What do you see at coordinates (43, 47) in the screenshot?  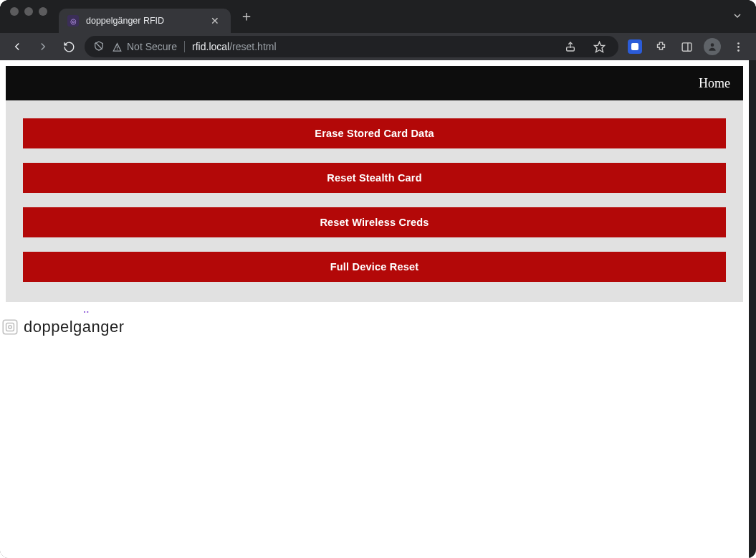 I see `forward-button` at bounding box center [43, 47].